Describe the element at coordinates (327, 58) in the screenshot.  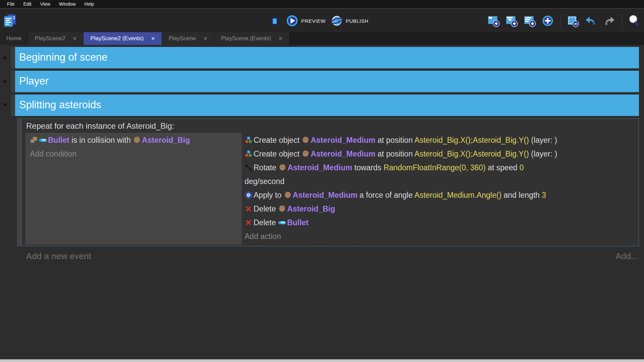
I see `group-title: Beginning of scene` at that location.